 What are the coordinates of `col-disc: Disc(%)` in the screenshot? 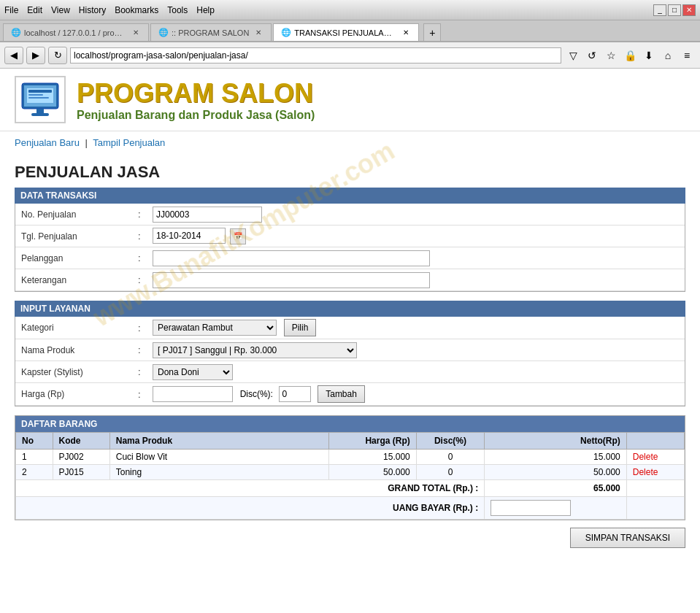 It's located at (450, 441).